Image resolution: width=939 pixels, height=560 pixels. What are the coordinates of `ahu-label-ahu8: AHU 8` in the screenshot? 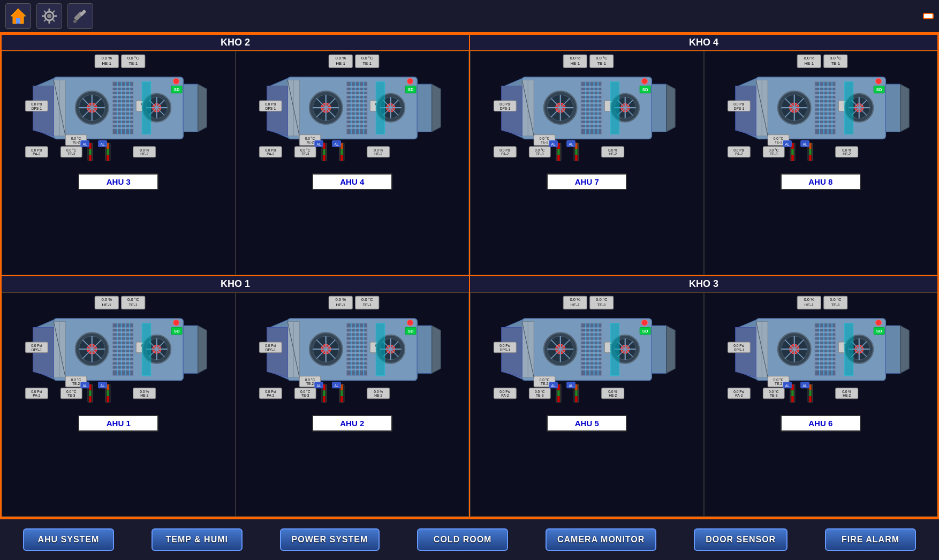 It's located at (821, 182).